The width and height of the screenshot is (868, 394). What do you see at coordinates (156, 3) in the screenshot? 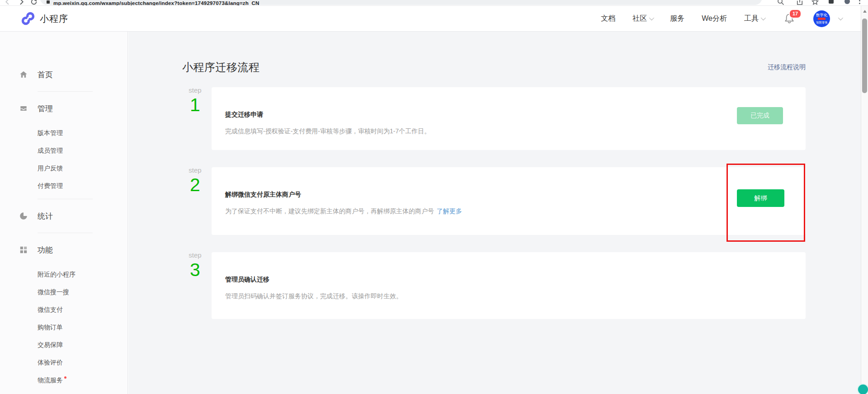
I see `url-text: mp.weixin.qq.com/wxamp/subjectchange/ind…` at bounding box center [156, 3].